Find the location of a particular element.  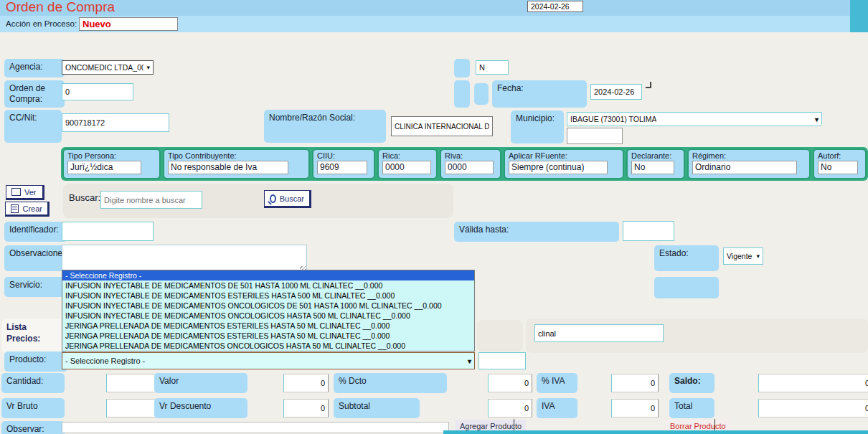

ccnit-input is located at coordinates (115, 123).